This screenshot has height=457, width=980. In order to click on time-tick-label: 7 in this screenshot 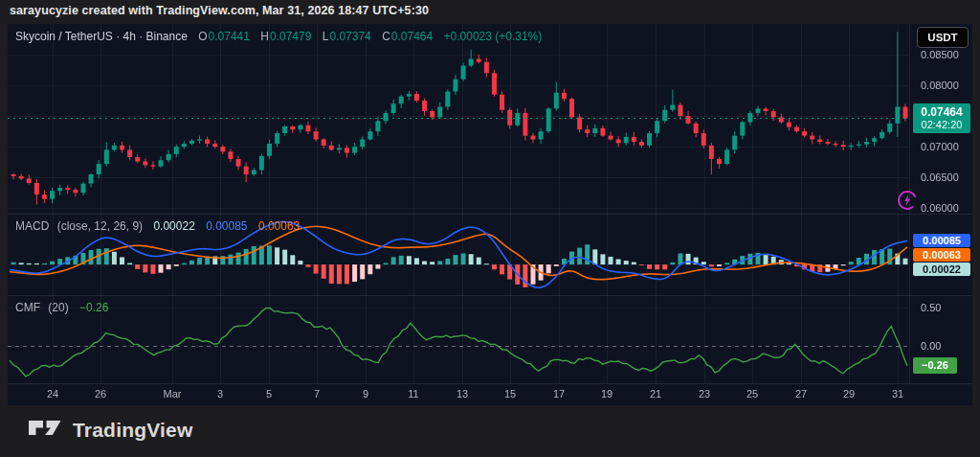, I will do `click(317, 394)`.